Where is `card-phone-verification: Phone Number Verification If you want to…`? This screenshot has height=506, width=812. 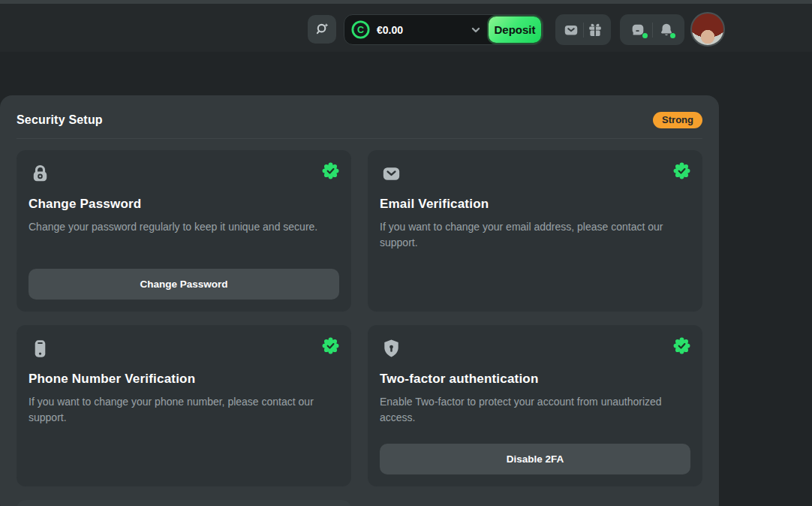 card-phone-verification: Phone Number Verification If you want to… is located at coordinates (184, 405).